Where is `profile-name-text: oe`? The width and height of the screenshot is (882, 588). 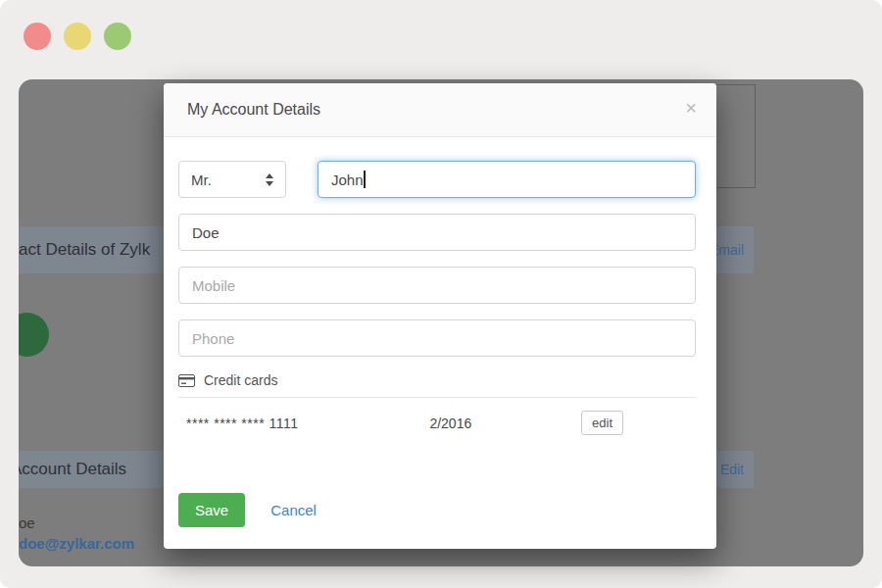
profile-name-text: oe is located at coordinates (27, 523).